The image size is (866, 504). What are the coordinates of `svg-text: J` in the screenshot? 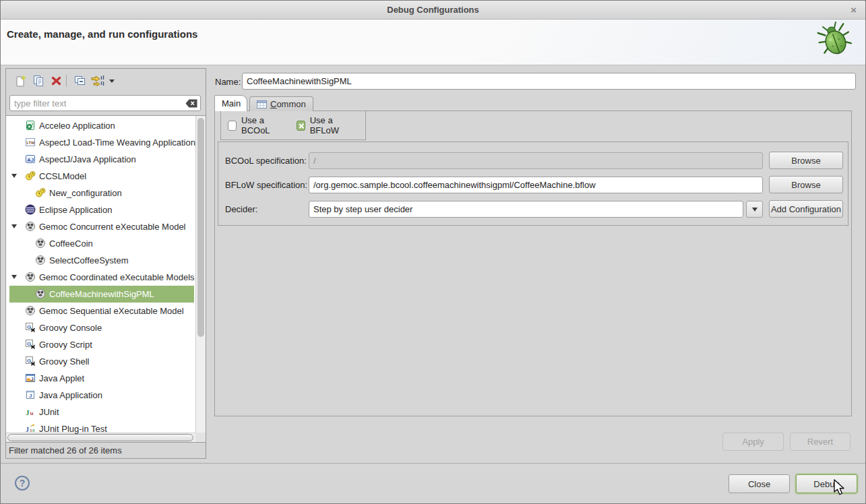 It's located at (30, 396).